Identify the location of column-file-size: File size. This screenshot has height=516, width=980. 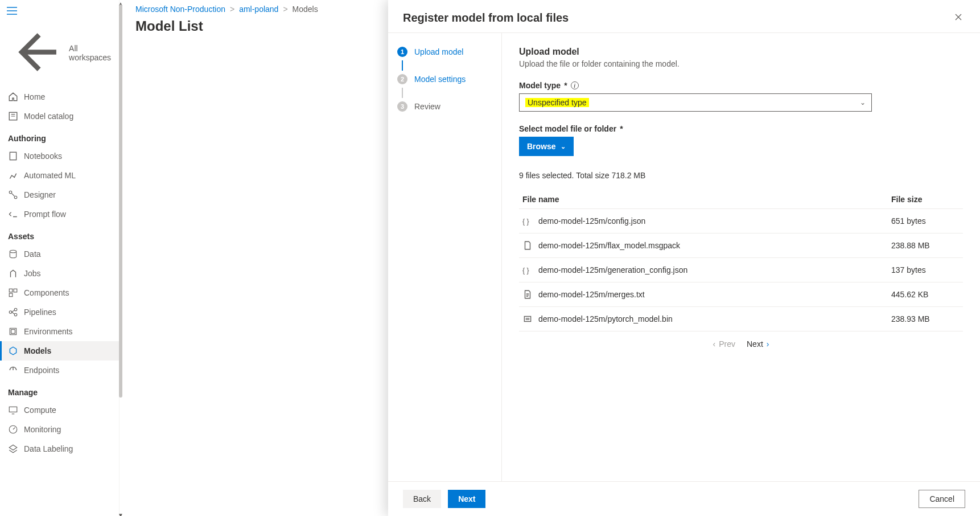
(925, 199).